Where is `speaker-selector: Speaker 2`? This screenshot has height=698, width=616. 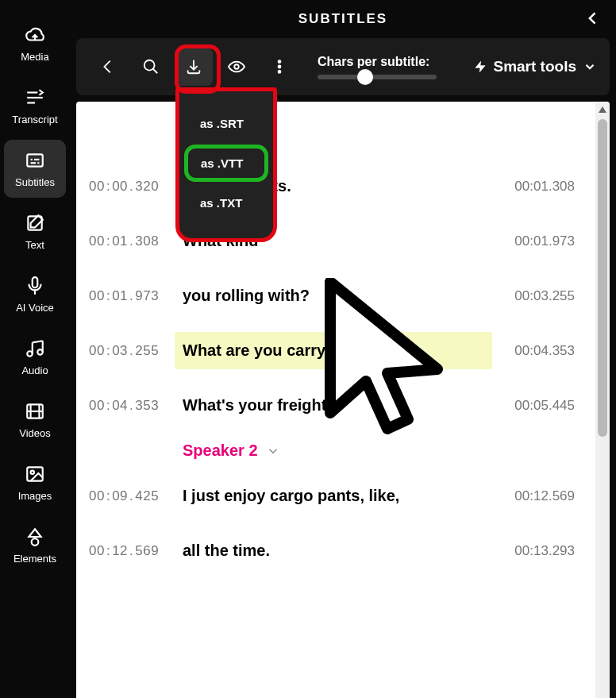
speaker-selector: Speaker 2 is located at coordinates (381, 451).